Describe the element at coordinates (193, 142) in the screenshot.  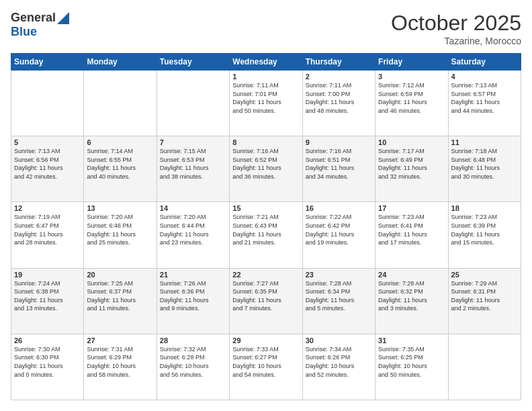
I see `day-number: 7` at that location.